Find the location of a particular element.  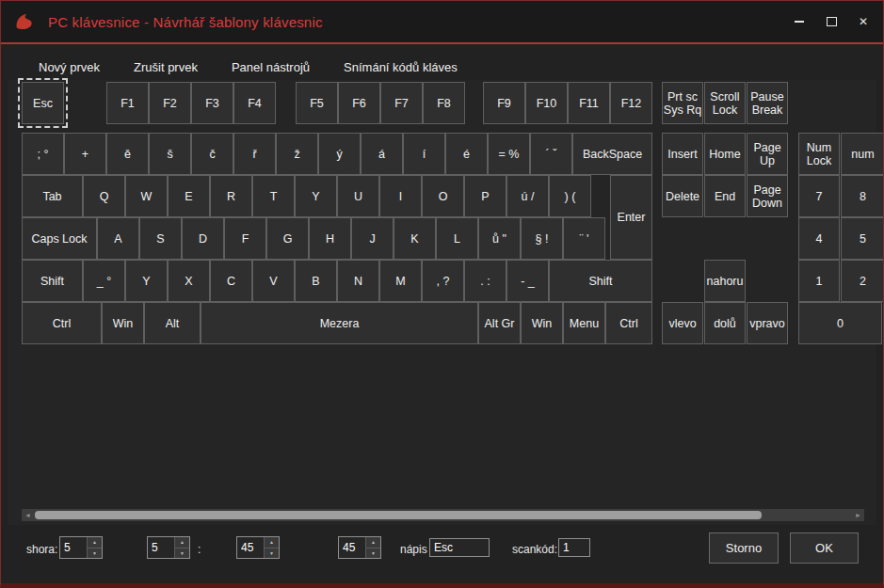

key-r: R is located at coordinates (232, 196).